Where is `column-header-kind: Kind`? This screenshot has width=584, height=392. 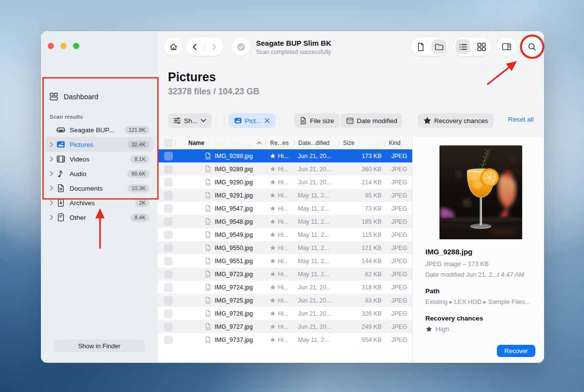 column-header-kind: Kind is located at coordinates (398, 143).